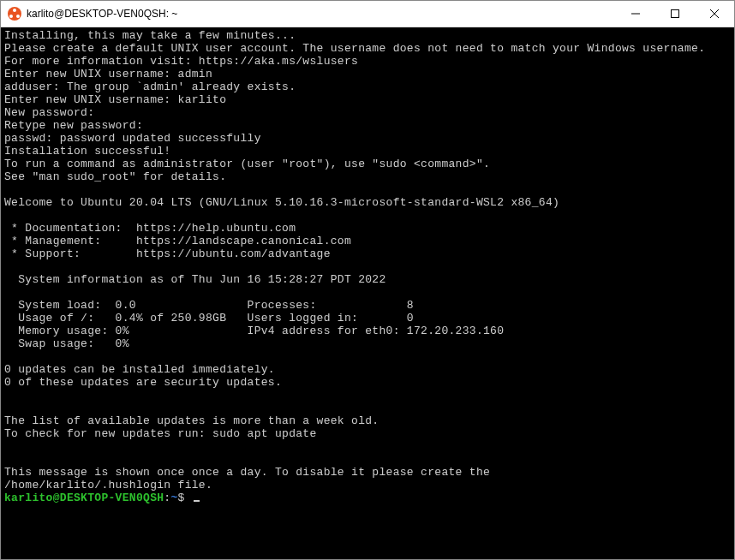  I want to click on terminal-line: Welcome to Ubuntu 20.04 LTS (GNU/Linux 5…, so click(282, 202).